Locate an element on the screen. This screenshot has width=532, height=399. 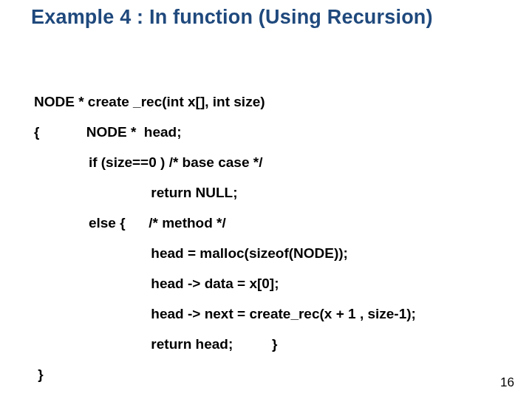
code-line: else { /* method */ is located at coordinates (225, 223).